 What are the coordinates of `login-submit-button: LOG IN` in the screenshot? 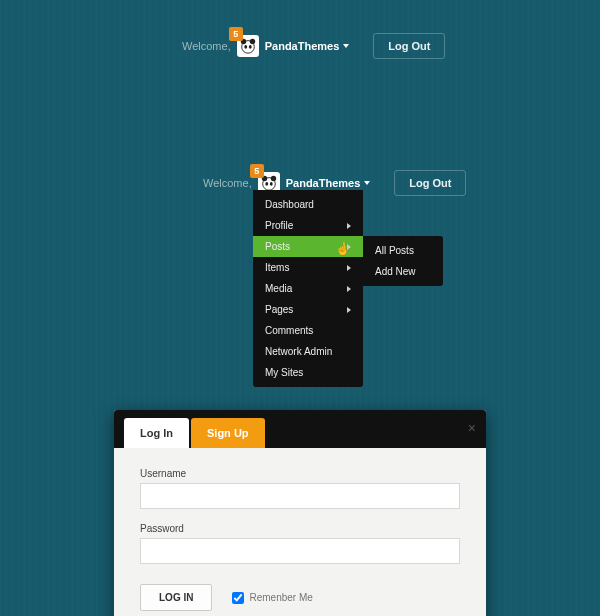 It's located at (176, 598).